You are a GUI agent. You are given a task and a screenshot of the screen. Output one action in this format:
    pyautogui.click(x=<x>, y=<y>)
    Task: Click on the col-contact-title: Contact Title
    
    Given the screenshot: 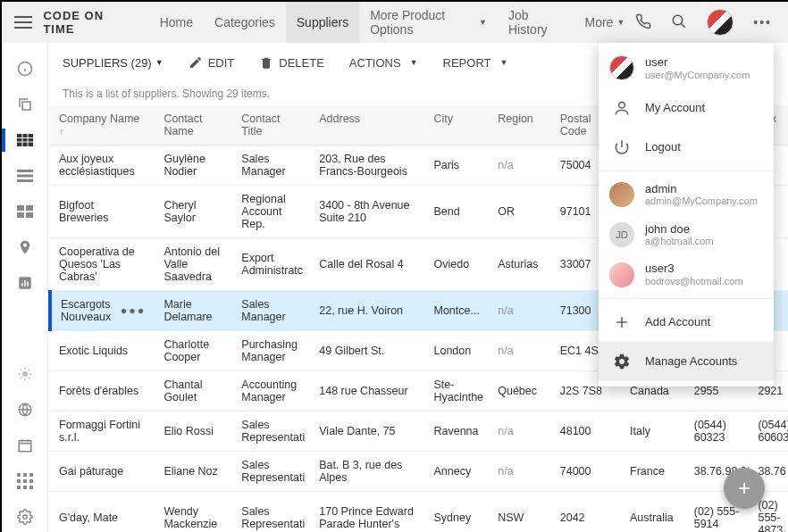 What is the action you would take?
    pyautogui.click(x=272, y=125)
    